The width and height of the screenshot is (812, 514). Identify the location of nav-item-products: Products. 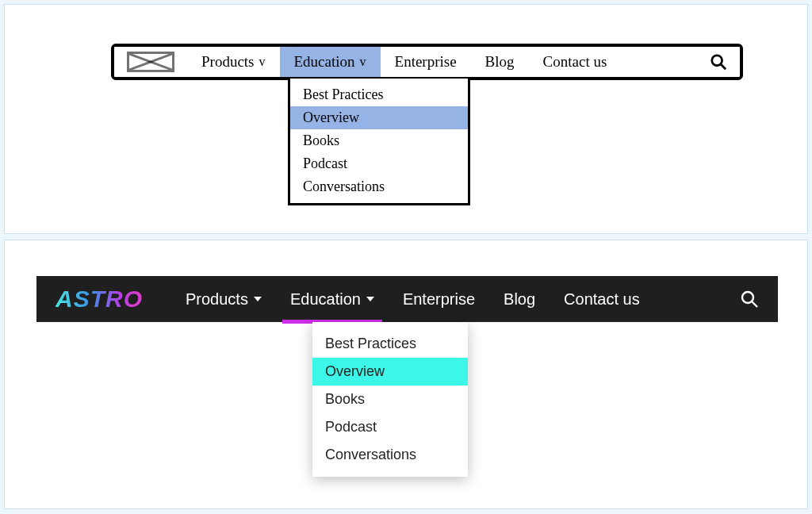
(224, 299).